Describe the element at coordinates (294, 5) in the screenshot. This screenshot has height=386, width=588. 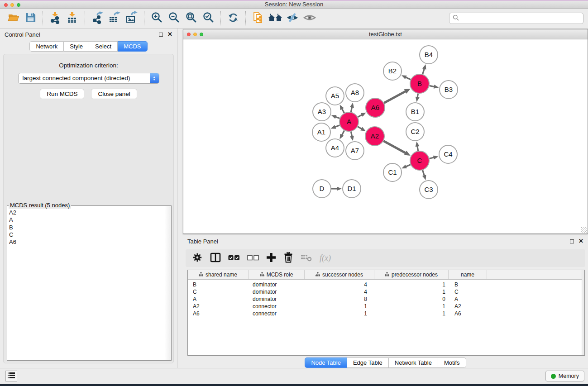
I see `window-titlebar: Session: New Session` at that location.